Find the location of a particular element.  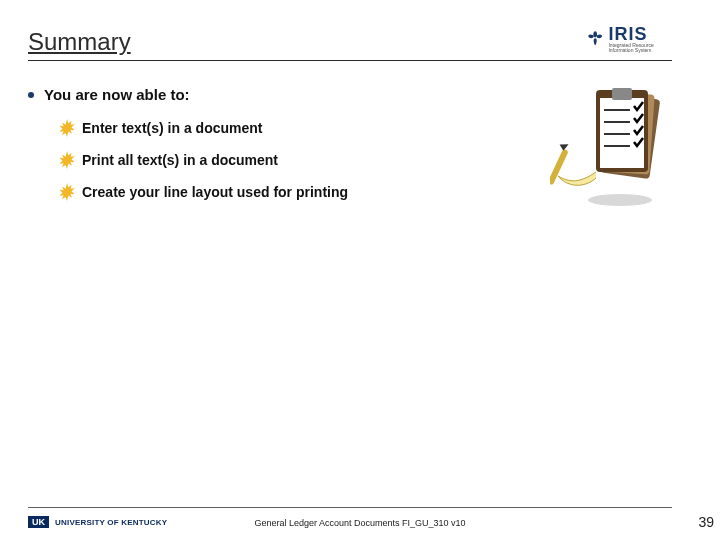

iris-subtitle: Integrated Resource Information System is located at coordinates (640, 48).